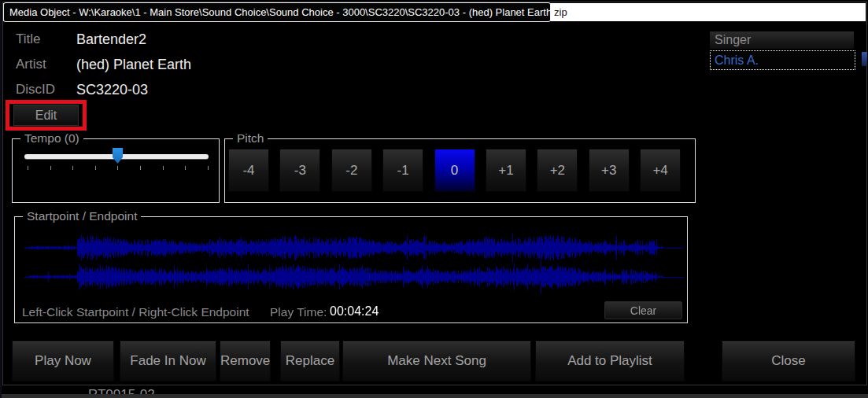 This screenshot has width=868, height=398. Describe the element at coordinates (310, 361) in the screenshot. I see `replace-button: Replace` at that location.